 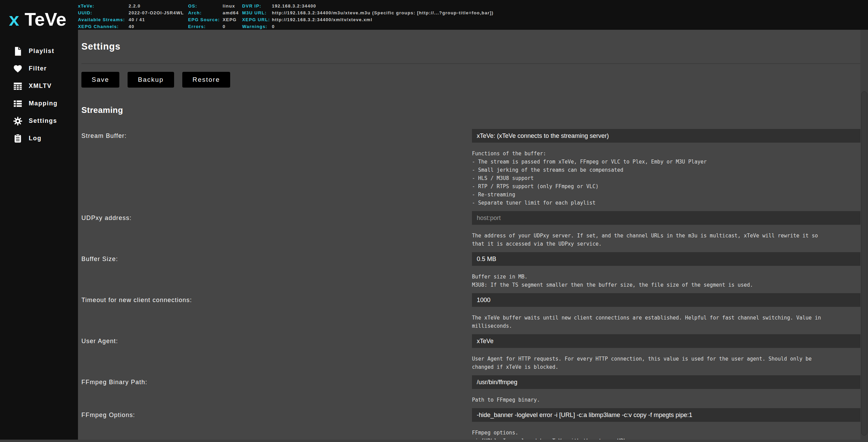 I want to click on info-value: XEPG, so click(x=233, y=20).